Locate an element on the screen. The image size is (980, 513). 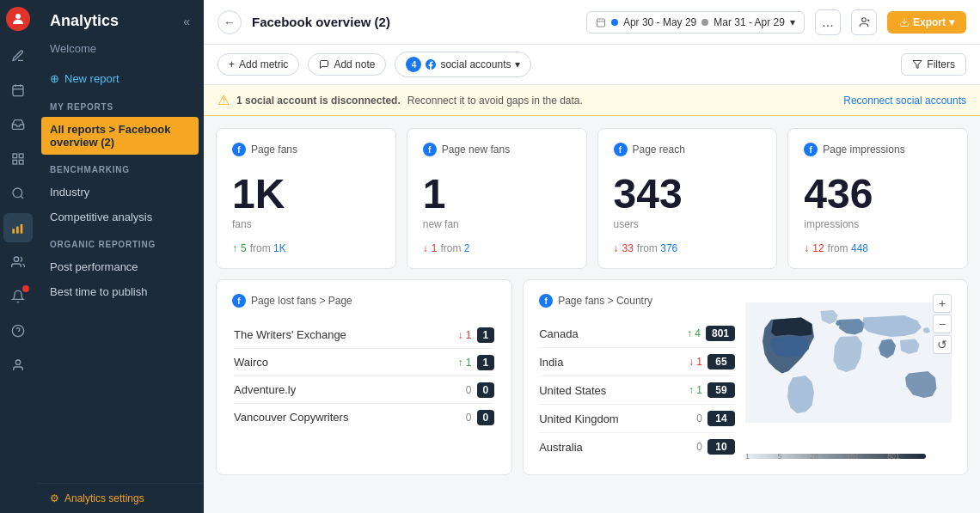
legend-val-3: 28 is located at coordinates (814, 456).